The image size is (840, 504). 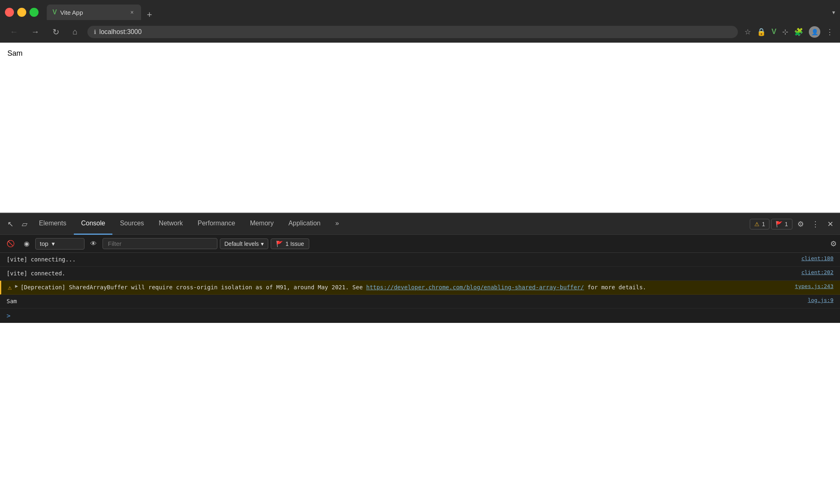 I want to click on console-row-source: log.js:9, so click(x=820, y=300).